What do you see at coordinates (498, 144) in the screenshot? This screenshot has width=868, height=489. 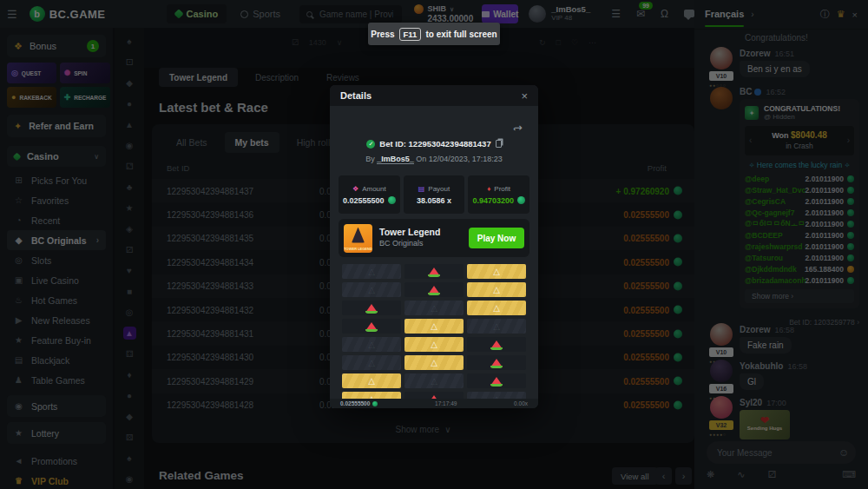 I see `copy-icon` at bounding box center [498, 144].